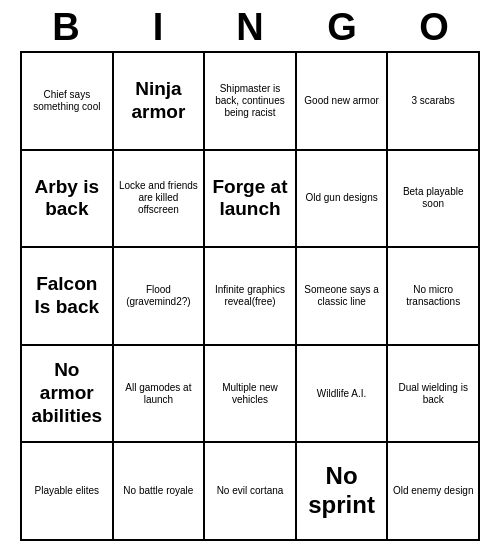 The image size is (500, 544). What do you see at coordinates (158, 28) in the screenshot?
I see `bingo-letter: I` at bounding box center [158, 28].